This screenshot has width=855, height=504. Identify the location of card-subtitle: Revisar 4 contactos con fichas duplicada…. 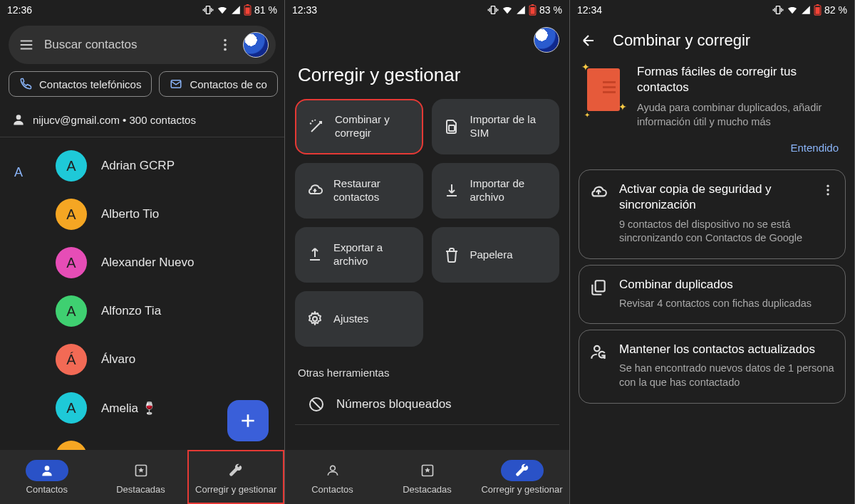
(727, 304).